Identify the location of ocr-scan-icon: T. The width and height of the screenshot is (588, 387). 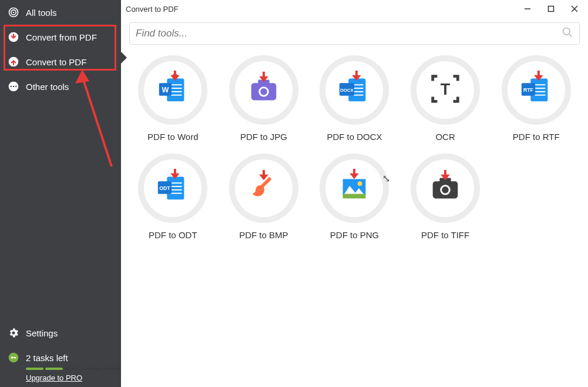
(445, 90).